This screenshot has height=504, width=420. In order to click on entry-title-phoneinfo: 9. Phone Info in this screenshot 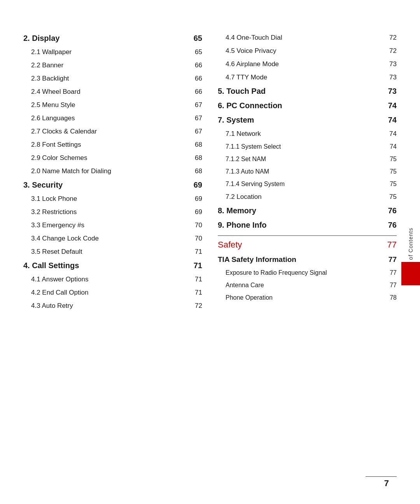, I will do `click(298, 225)`.